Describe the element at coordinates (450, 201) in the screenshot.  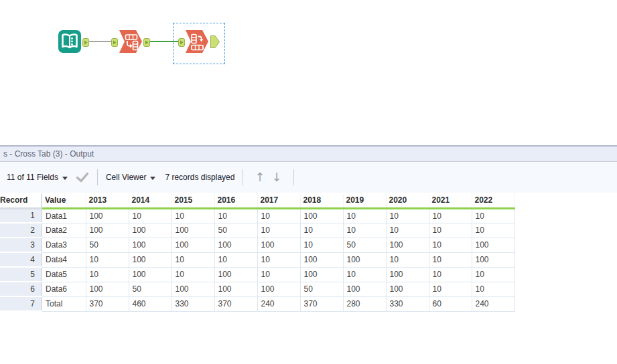
I see `column-header-2021: 2021` at that location.